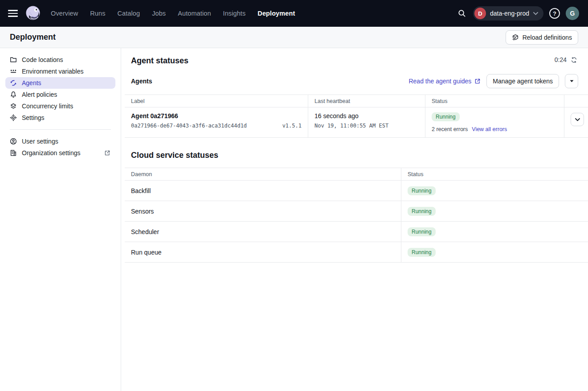 The width and height of the screenshot is (588, 391). What do you see at coordinates (13, 60) in the screenshot?
I see `folder-icon` at bounding box center [13, 60].